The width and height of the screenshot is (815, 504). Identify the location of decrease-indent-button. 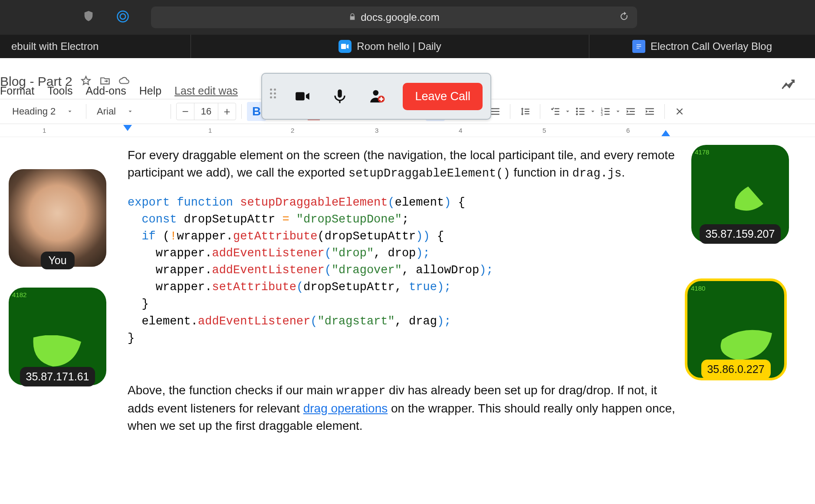
(631, 111).